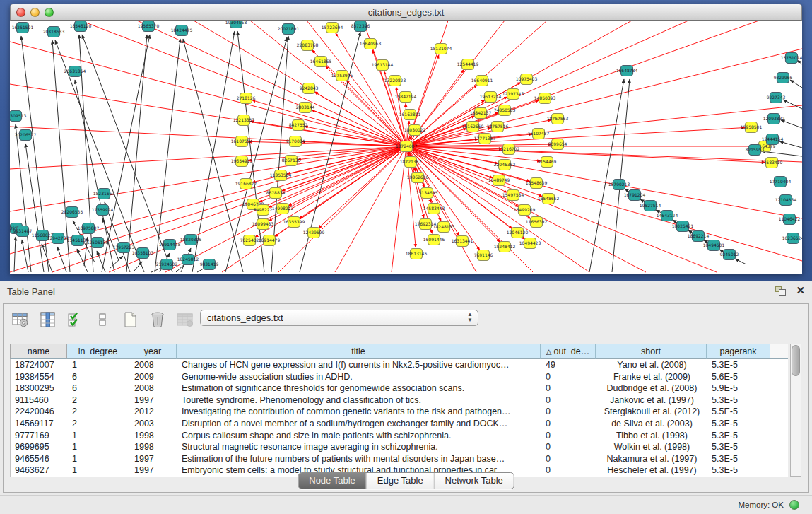 Image resolution: width=812 pixels, height=514 pixels. I want to click on cell-name: 9465546, so click(40, 460).